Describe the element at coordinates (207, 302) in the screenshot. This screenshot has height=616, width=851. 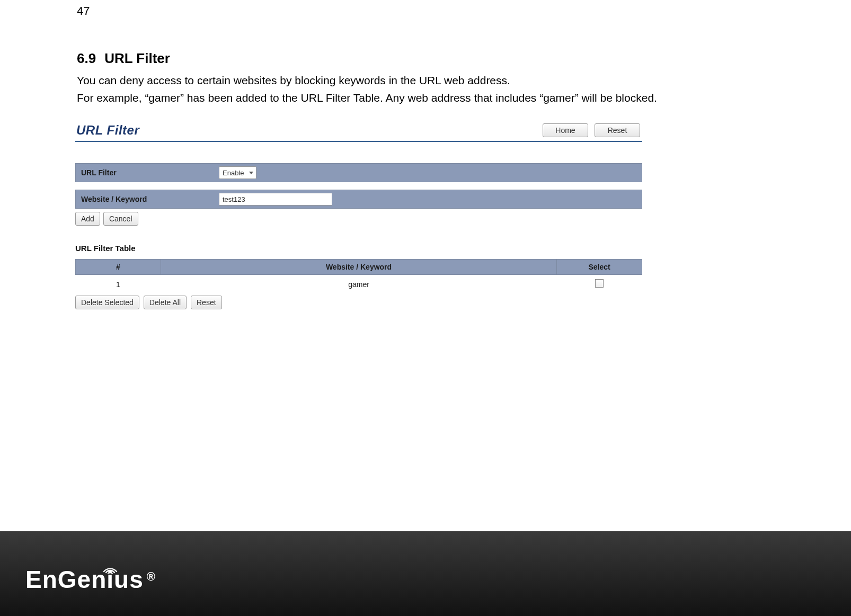
I see `reset-table-button: Reset` at that location.